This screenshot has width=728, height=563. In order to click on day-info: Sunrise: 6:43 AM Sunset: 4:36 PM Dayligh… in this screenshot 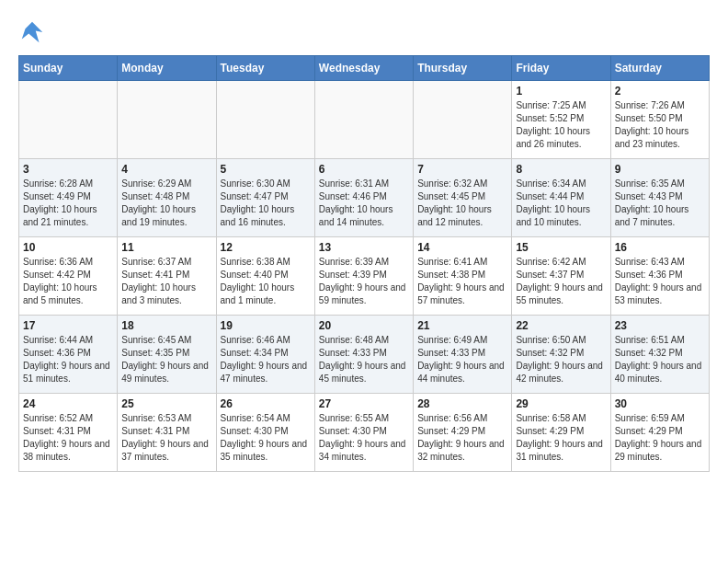, I will do `click(660, 282)`.